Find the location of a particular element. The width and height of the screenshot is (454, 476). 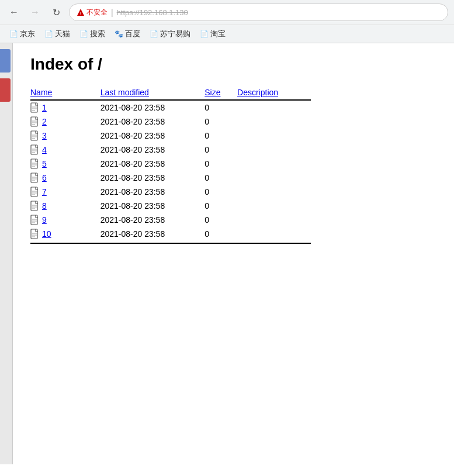

browser-chrome: ← → ↻ ! 不安全 | https://192.168.1.130 📄京东📄… is located at coordinates (227, 22).